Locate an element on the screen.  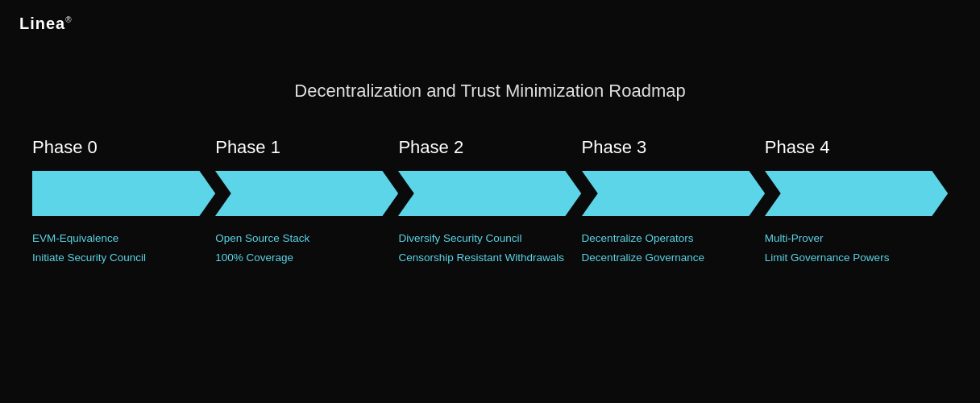
logo-text: Linea is located at coordinates (42, 23).